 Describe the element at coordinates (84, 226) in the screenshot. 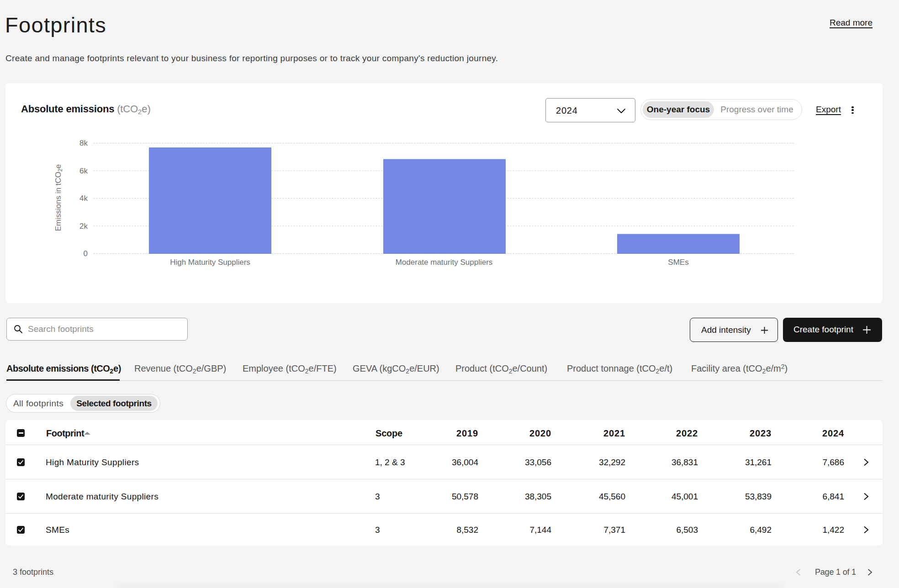

I see `svg-text: 2k` at that location.